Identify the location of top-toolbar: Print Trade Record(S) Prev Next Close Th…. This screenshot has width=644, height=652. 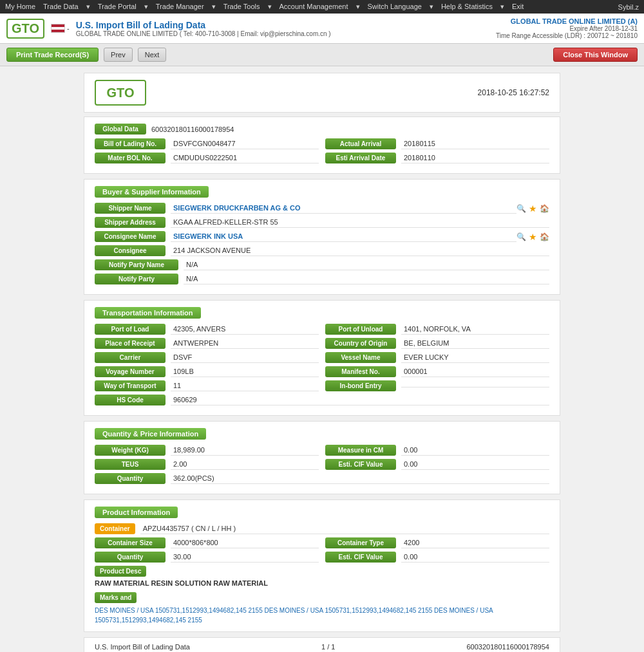
(322, 55).